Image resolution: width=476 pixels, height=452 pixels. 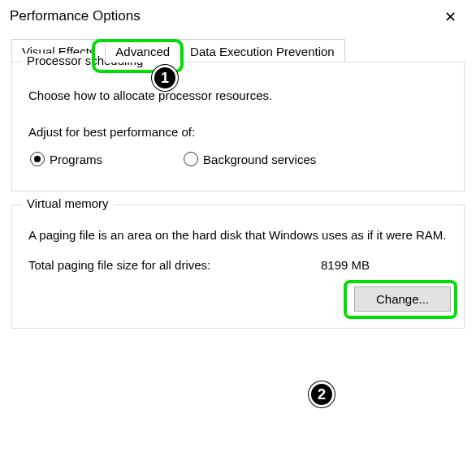 What do you see at coordinates (240, 131) in the screenshot?
I see `adjust-performance-label: Adjust for best performance of:` at bounding box center [240, 131].